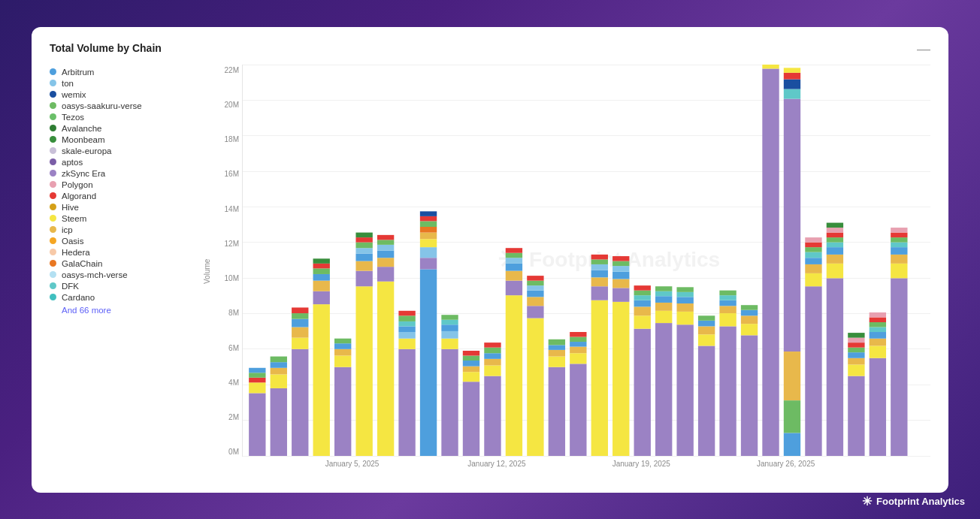  I want to click on legend-item-label: Oasis, so click(72, 241).